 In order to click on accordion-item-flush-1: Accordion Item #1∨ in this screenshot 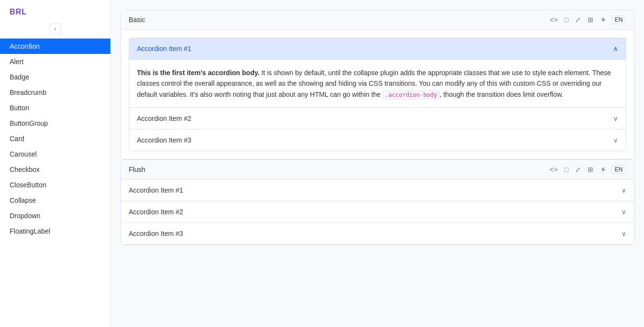, I will do `click(377, 191)`.